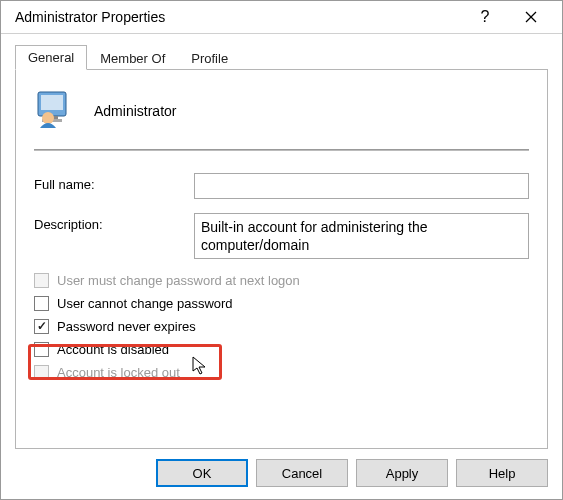 The height and width of the screenshot is (500, 563). Describe the element at coordinates (118, 372) in the screenshot. I see `check-label: Account is locked out` at that location.